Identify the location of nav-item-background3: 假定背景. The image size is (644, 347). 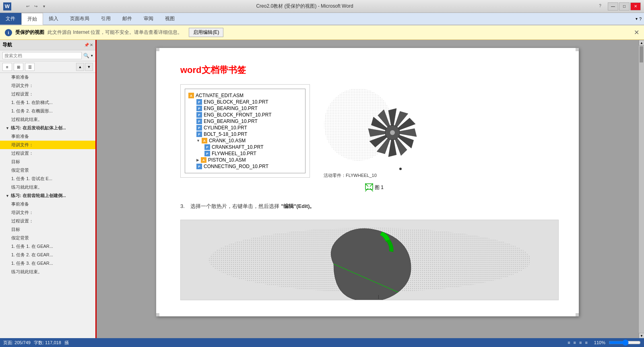
(47, 238).